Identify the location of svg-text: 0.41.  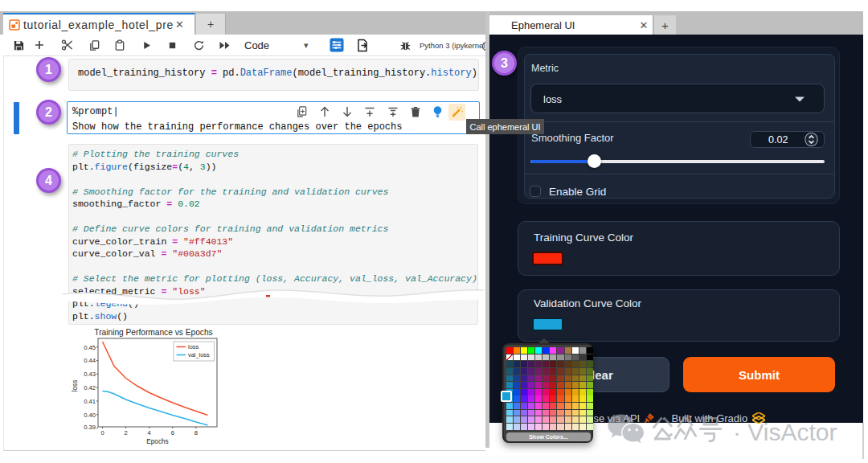
(90, 402).